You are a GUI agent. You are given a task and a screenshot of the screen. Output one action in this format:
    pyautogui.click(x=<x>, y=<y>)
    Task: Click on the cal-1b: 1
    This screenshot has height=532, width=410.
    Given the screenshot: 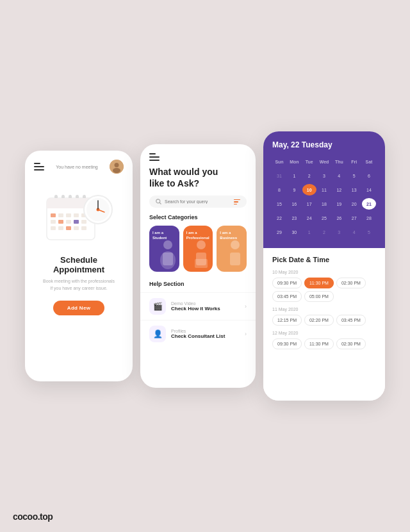 What is the action you would take?
    pyautogui.click(x=309, y=232)
    